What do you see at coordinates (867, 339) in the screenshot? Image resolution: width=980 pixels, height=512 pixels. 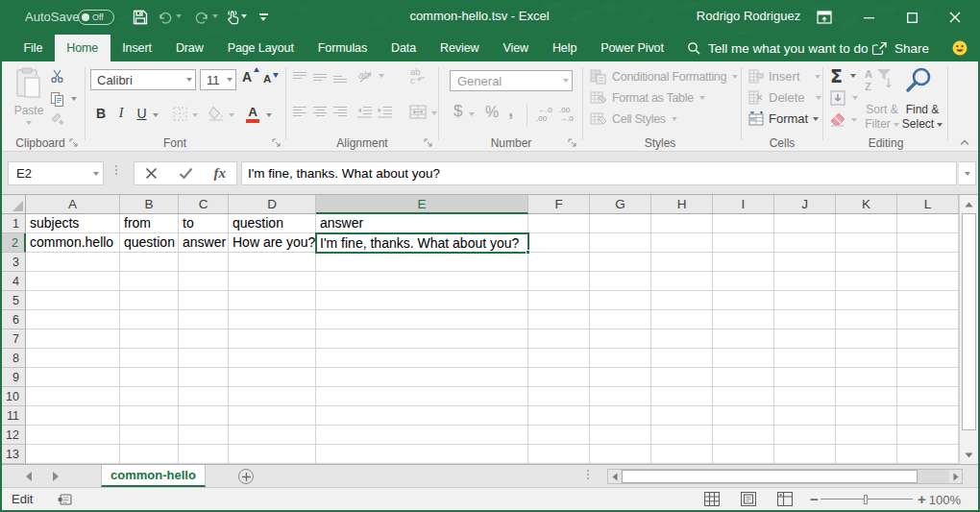 I see `cell-K7` at bounding box center [867, 339].